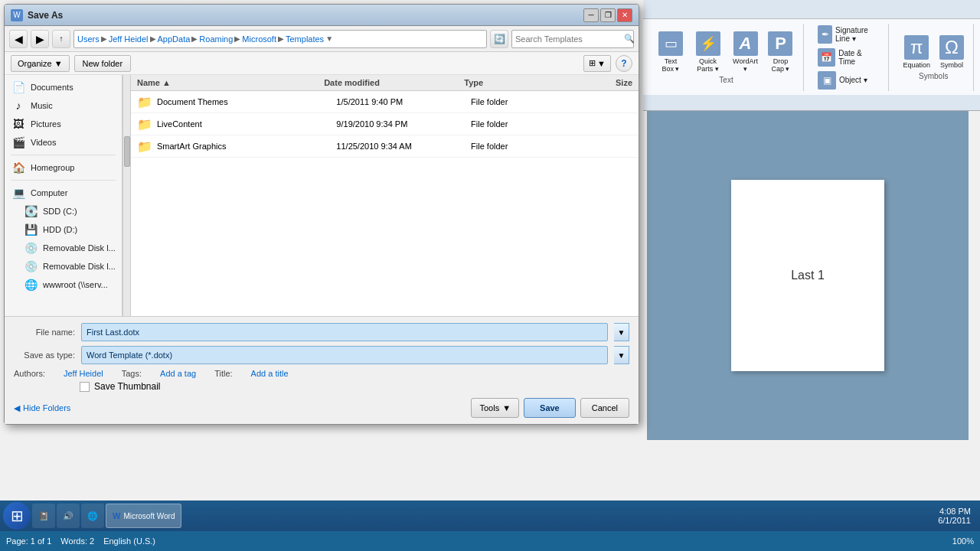 The image size is (980, 551). I want to click on sidebar-item-wwwroot: 🌐 wwwroot (\\serv..., so click(63, 285).